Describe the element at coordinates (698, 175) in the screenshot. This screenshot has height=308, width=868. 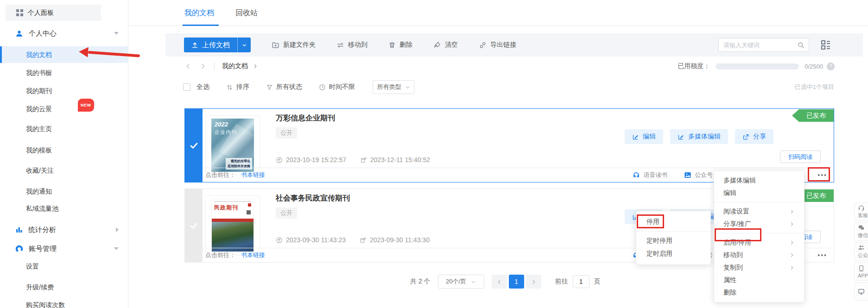
I see `wechat-official-button: 公众号` at that location.